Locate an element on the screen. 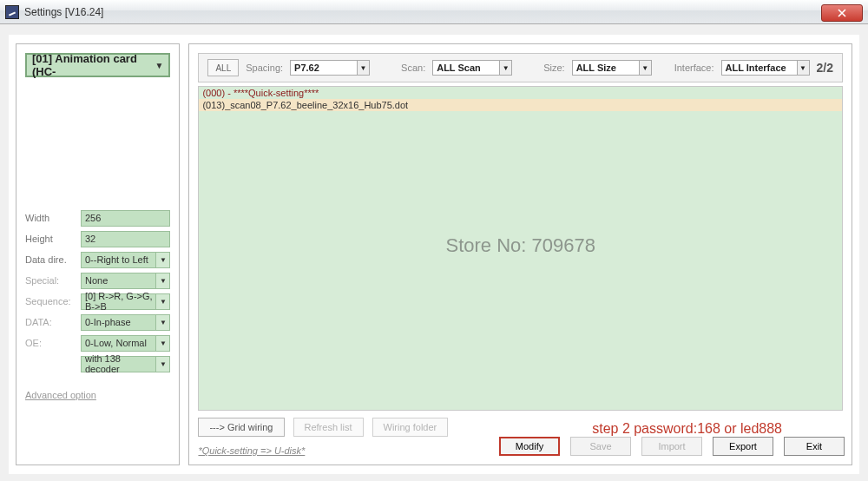 Image resolution: width=868 pixels, height=481 pixels. spacing-label: Spacing: is located at coordinates (264, 68).